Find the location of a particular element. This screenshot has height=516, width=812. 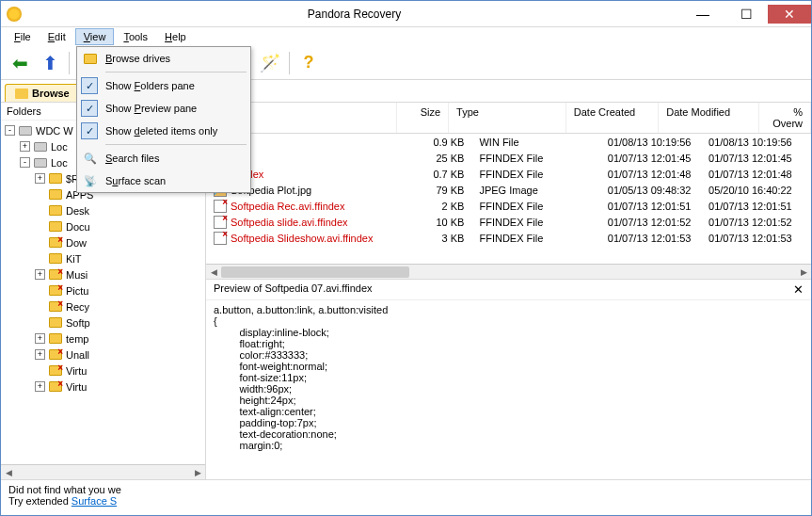

cell-size: 0.9 KB is located at coordinates (444, 142).